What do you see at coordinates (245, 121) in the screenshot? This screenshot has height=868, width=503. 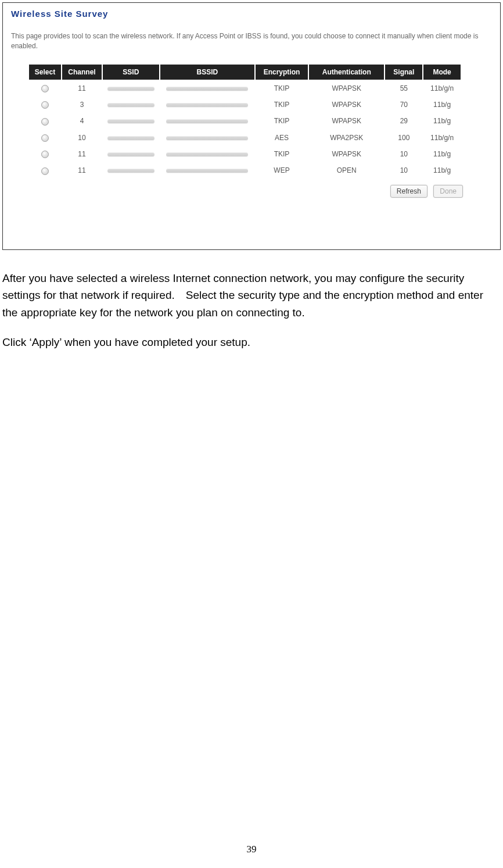 I see `table-row: 4 TKIP WPAPSK 29 11b/g` at bounding box center [245, 121].